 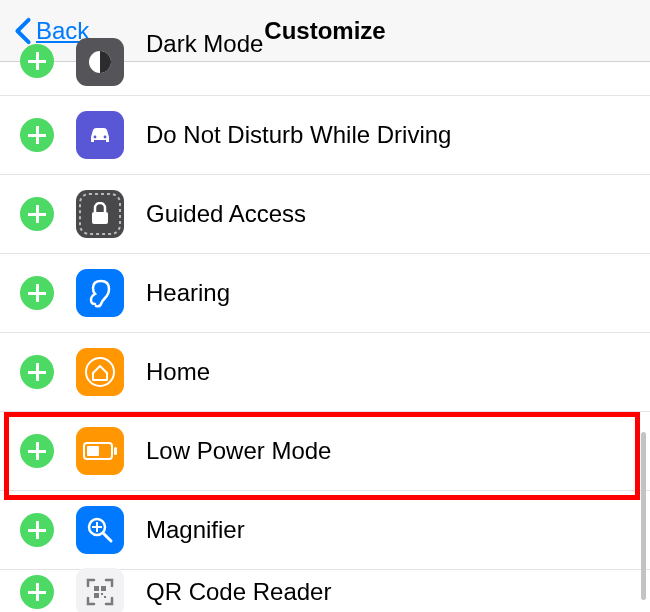 I want to click on back-button: Back, so click(x=44, y=31).